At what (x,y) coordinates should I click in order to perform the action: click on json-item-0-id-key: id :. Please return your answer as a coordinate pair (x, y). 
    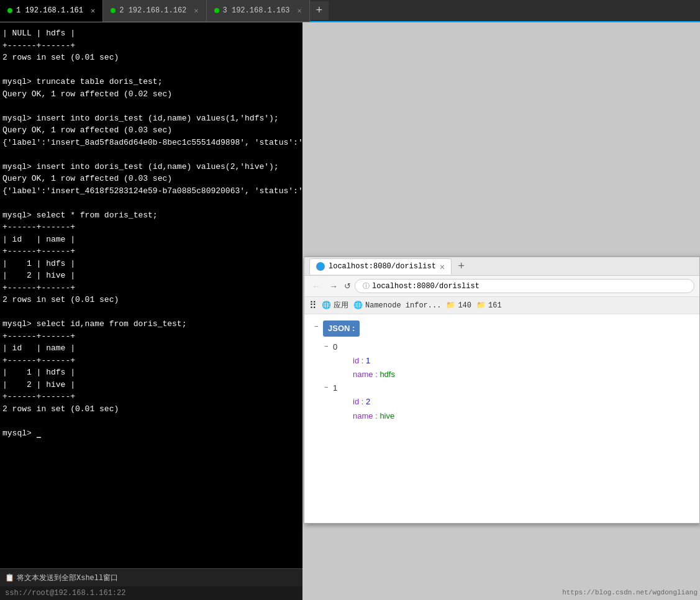
    Looking at the image, I should click on (358, 361).